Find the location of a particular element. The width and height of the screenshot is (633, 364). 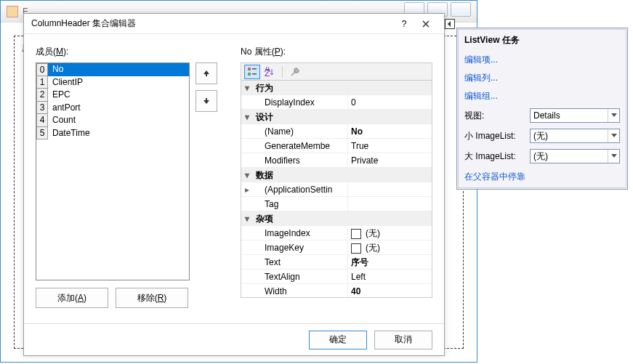

list-item-name: Count is located at coordinates (118, 121).